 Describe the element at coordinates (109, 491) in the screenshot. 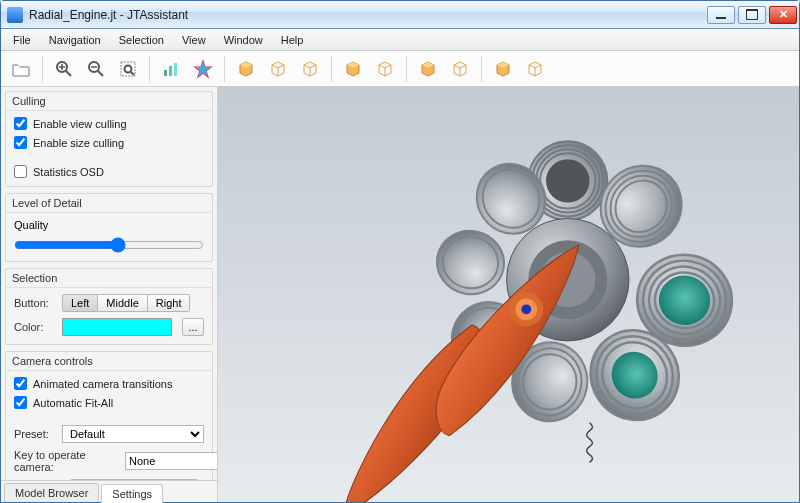

I see `sidebar-tabs: Model Browser Settings` at that location.